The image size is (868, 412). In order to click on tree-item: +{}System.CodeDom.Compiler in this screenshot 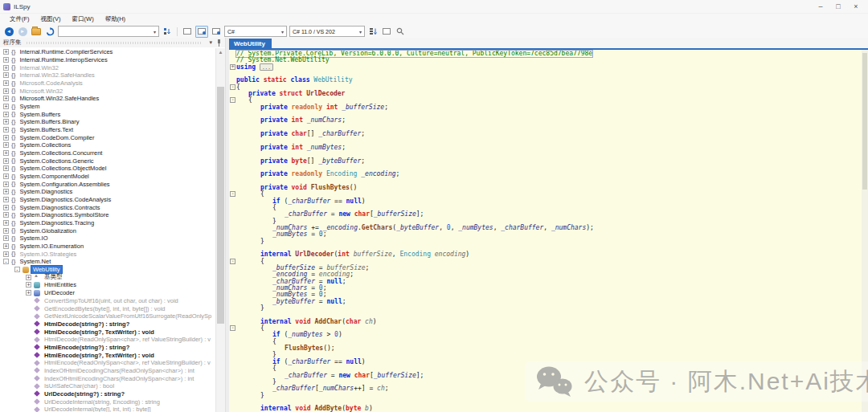, I will do `click(113, 137)`.